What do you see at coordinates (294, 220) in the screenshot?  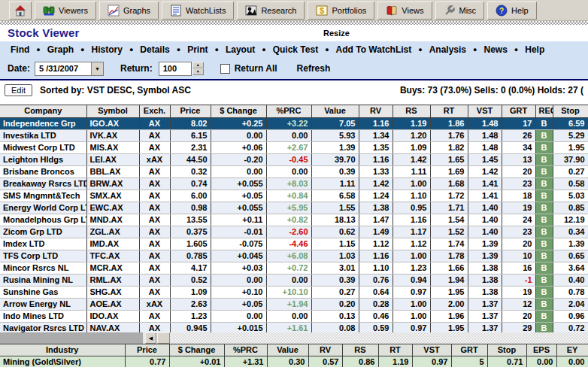 I see `stock-row-mnd.ax: Monadelphous Grp LTDMND.AXAX13.55+0.11+0…` at bounding box center [294, 220].